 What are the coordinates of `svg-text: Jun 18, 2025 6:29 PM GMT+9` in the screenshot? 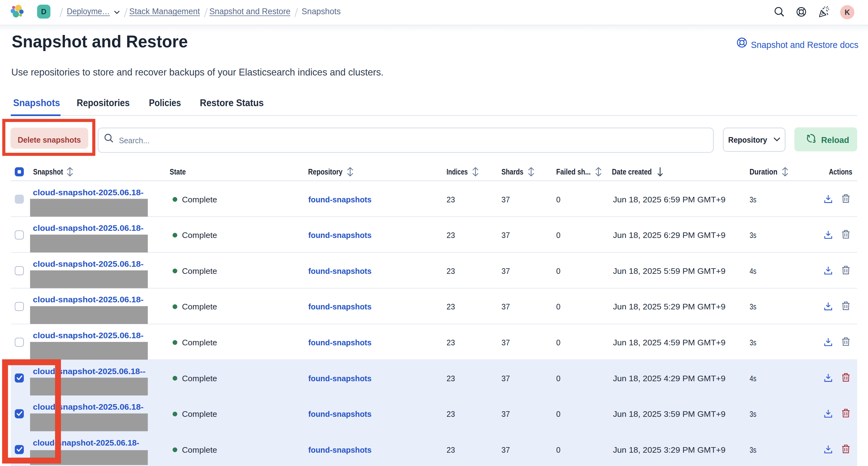 It's located at (669, 235).